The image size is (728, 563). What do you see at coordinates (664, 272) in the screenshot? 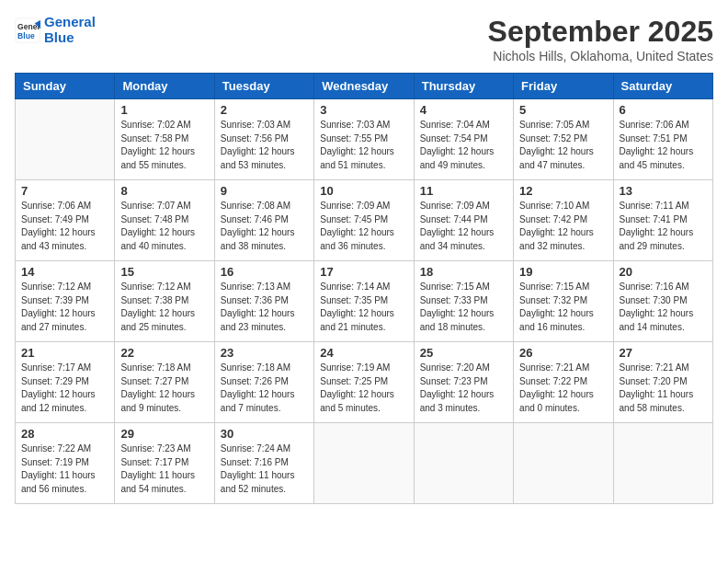
I see `day-number: 20` at bounding box center [664, 272].